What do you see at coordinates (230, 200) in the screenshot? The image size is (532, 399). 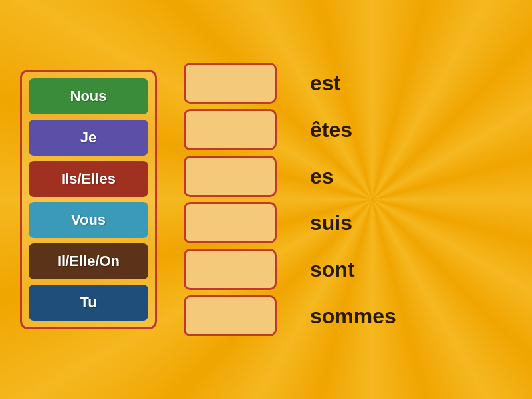 I see `answer-boxes-container` at bounding box center [230, 200].